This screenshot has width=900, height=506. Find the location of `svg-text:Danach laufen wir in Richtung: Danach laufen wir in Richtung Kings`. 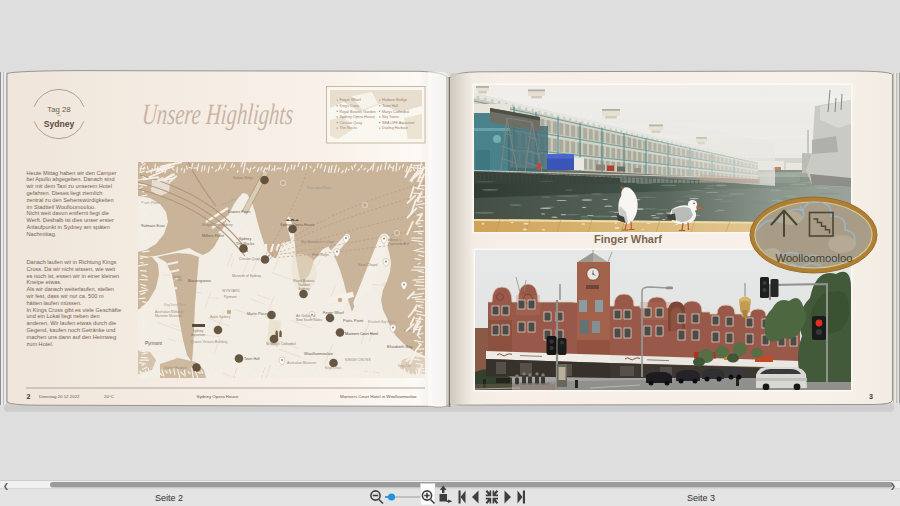

svg-text:Danach laufen wir in Richtung: Danach laufen wir in Richtung Kings is located at coordinates (72, 262).